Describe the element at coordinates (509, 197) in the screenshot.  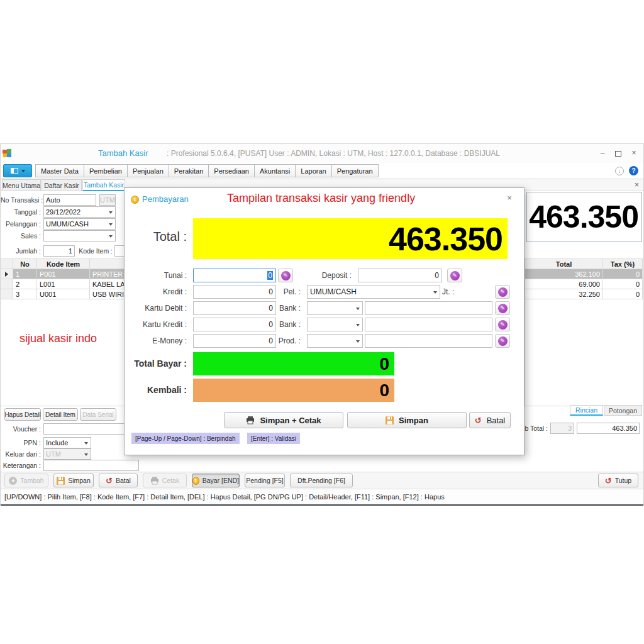
I see `dialog-close-icon: ×` at that location.